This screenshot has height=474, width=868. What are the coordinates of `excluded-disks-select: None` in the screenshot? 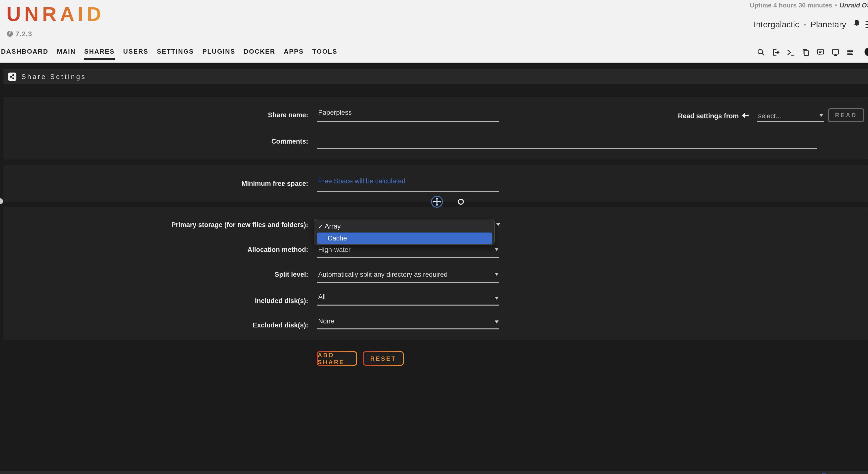 It's located at (326, 321).